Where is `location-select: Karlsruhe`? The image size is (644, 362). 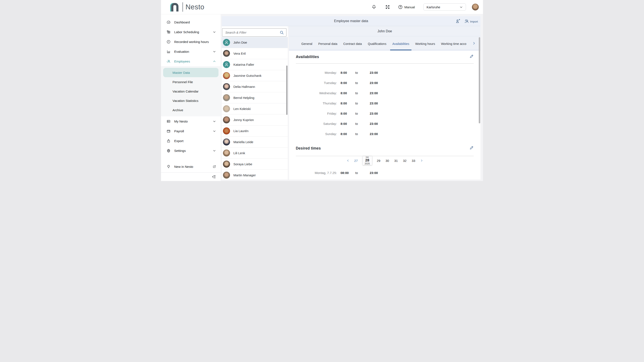 location-select: Karlsruhe is located at coordinates (444, 7).